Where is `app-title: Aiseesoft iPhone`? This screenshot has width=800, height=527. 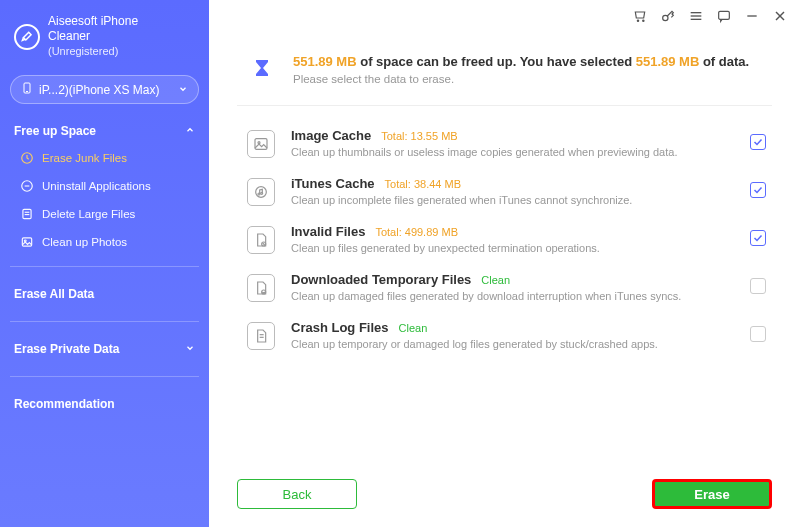
app-title: Aiseesoft iPhone is located at coordinates (93, 22).